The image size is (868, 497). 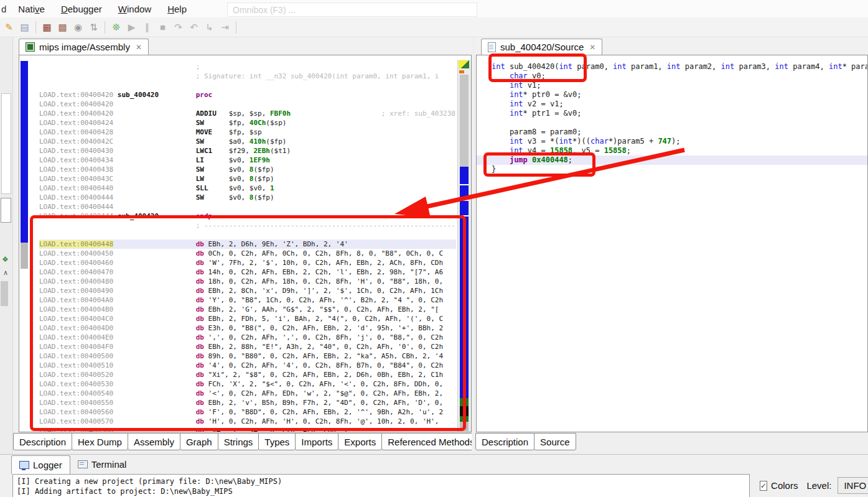 What do you see at coordinates (248, 151) in the screenshot?
I see `asm-line: LOAD.text:00400430 LWC1 $f29, 2EBh($t1)` at bounding box center [248, 151].